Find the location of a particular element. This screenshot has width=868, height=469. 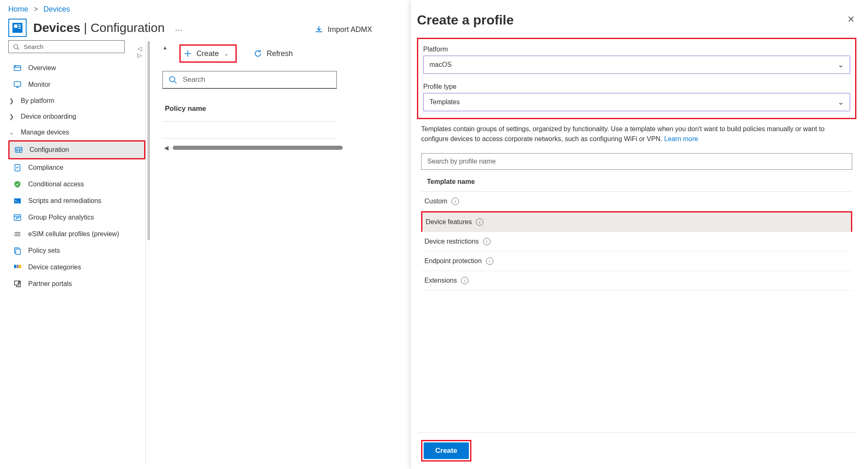

profile-type-value: Templates is located at coordinates (444, 102).